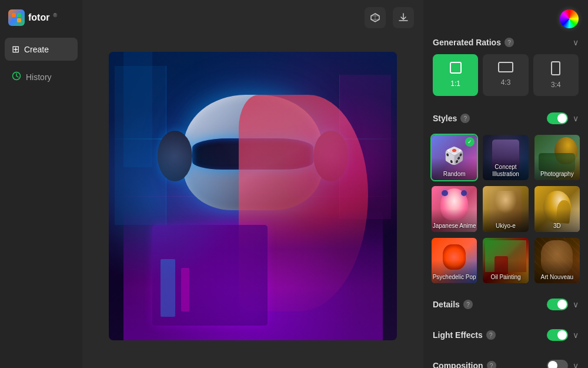 The width and height of the screenshot is (588, 368). Describe the element at coordinates (467, 42) in the screenshot. I see `generated-ratios-title: Generated Ratios` at that location.